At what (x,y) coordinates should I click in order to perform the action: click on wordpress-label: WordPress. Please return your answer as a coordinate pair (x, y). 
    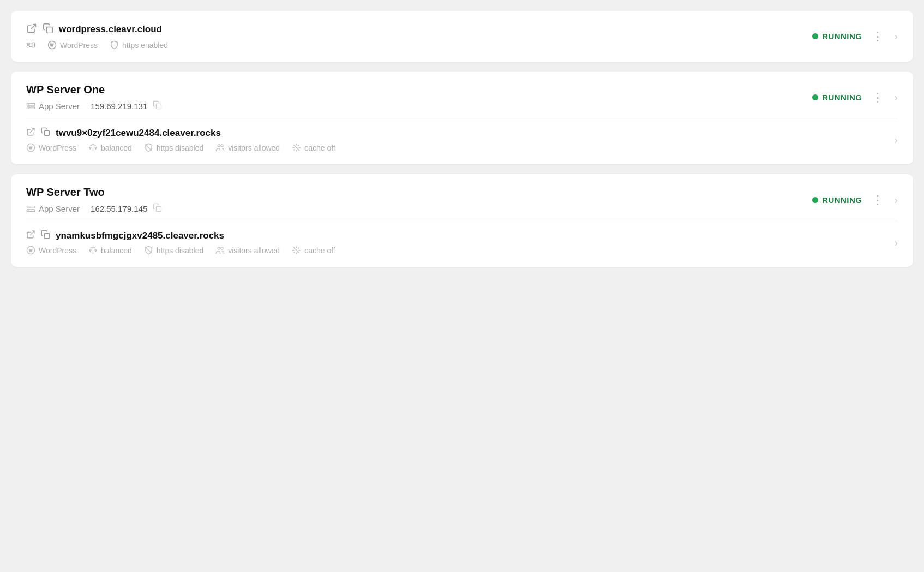
    Looking at the image, I should click on (79, 45).